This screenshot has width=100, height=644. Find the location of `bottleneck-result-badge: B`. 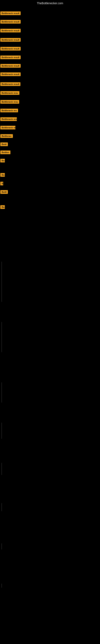

bottleneck-result-badge: B is located at coordinates (2, 184).